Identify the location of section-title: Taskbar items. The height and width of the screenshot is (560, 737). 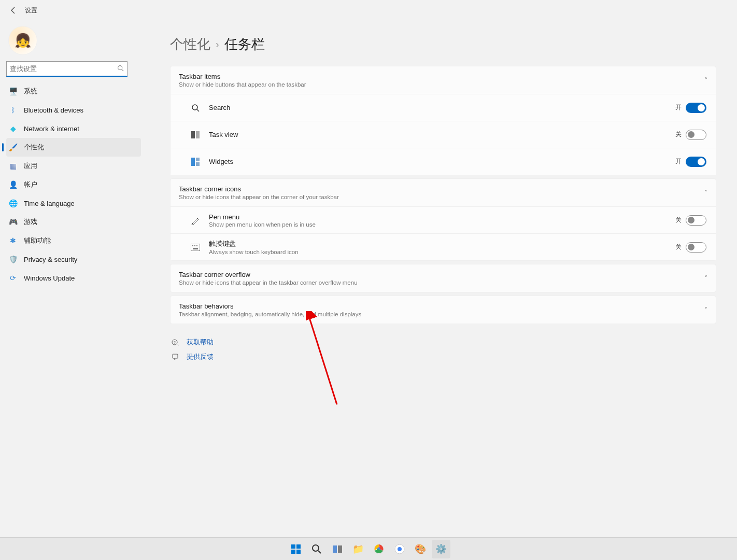
(442, 77).